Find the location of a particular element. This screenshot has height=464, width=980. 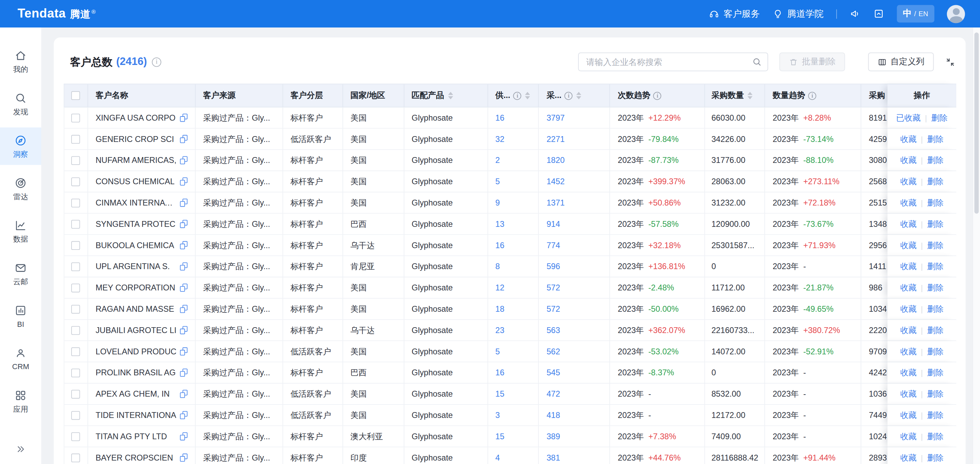

purchase-count-link: 1820 is located at coordinates (555, 160).